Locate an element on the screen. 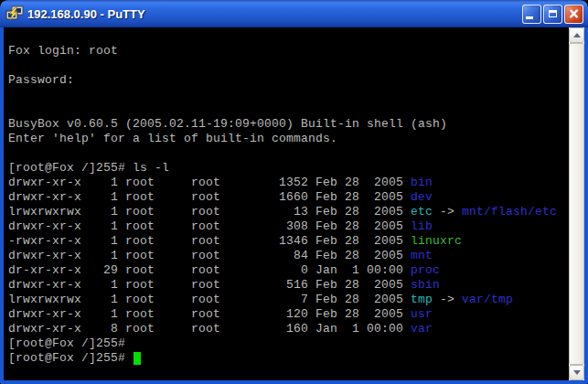 This screenshot has height=384, width=588. terminal-text: drwxr-xr-x 1 root root 308 Feb 28 2005 is located at coordinates (209, 227).